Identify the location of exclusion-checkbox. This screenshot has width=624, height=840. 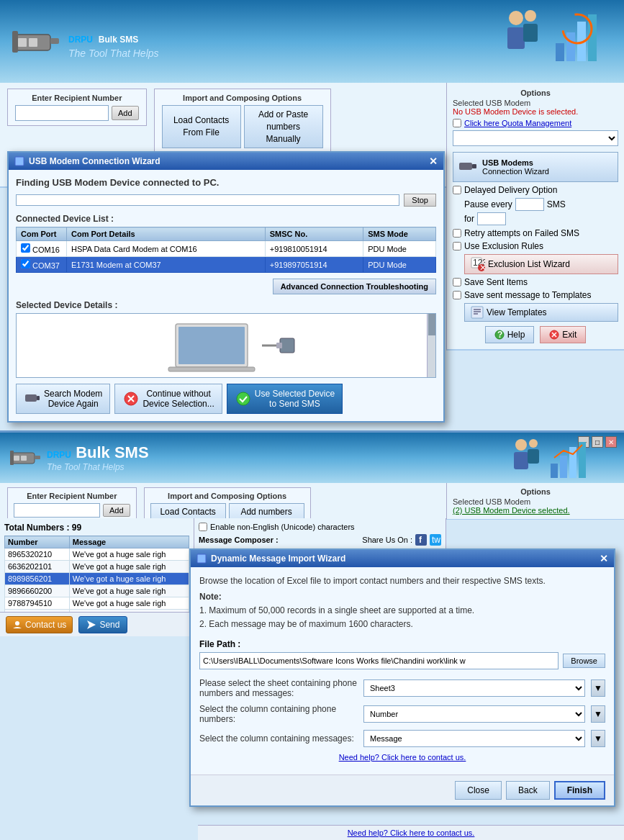
(457, 246).